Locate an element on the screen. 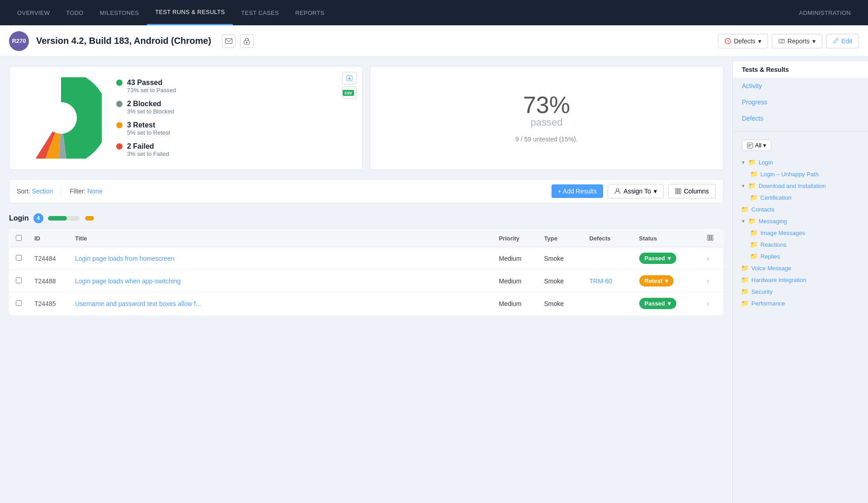 Image resolution: width=868 pixels, height=503 pixels. select-all-checkbox is located at coordinates (19, 238).